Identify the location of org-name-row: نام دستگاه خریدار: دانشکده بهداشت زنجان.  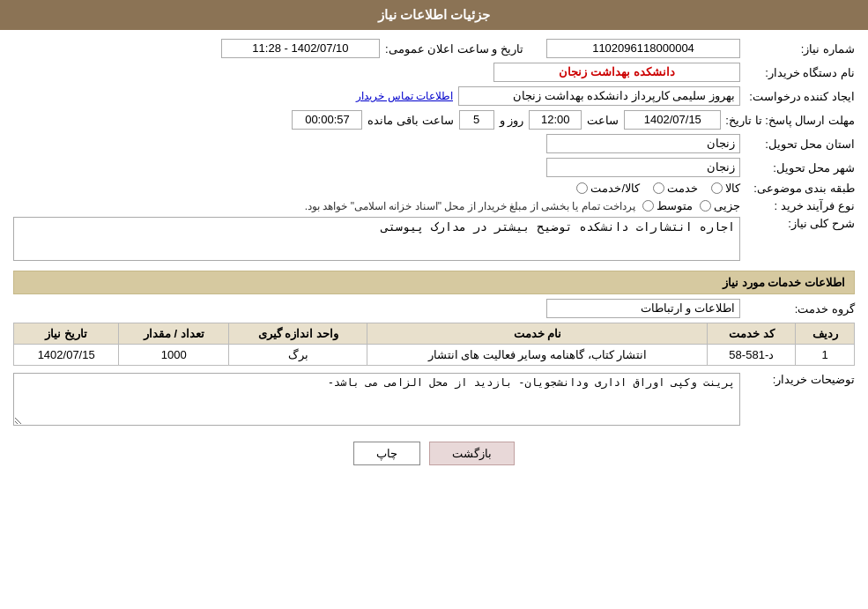
(434, 72).